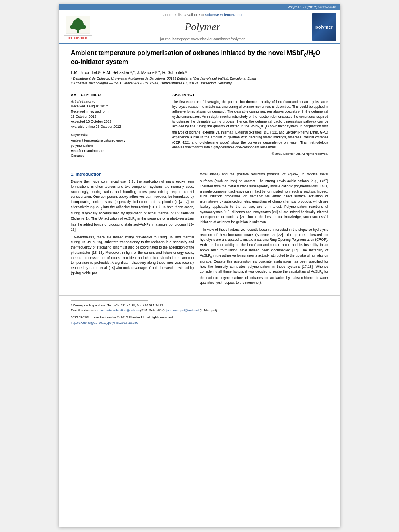  What do you see at coordinates (84, 310) in the screenshot?
I see `email-label: E-mail addresses:` at bounding box center [84, 310].